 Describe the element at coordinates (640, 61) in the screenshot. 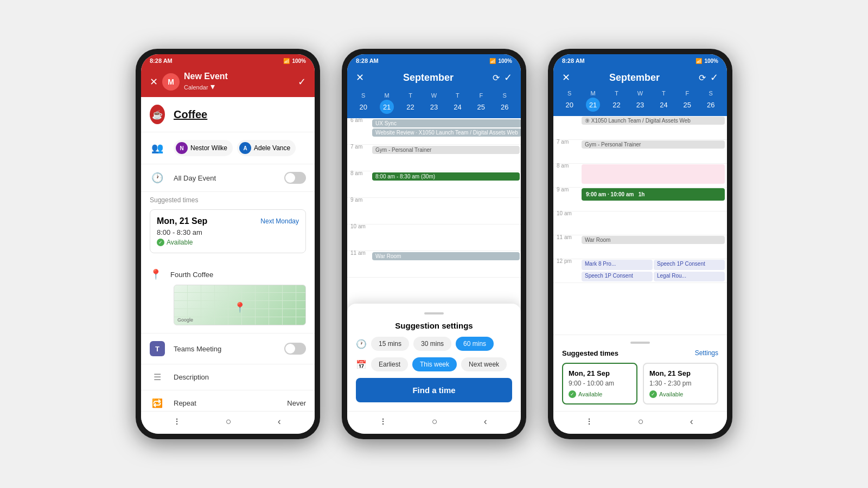

I see `status-bar-3: 8:28 AM 📶 100%` at that location.